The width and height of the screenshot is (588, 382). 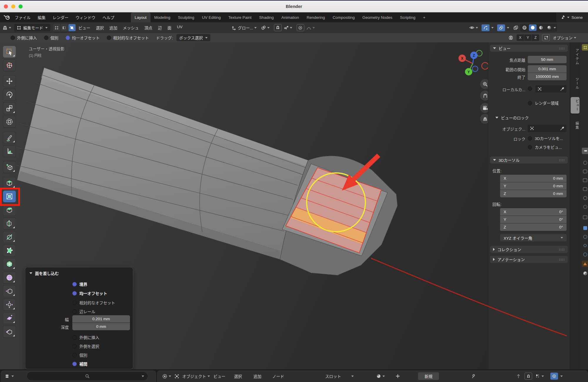 I want to click on workspace-tab-texture-paint: Texture Paint, so click(x=240, y=17).